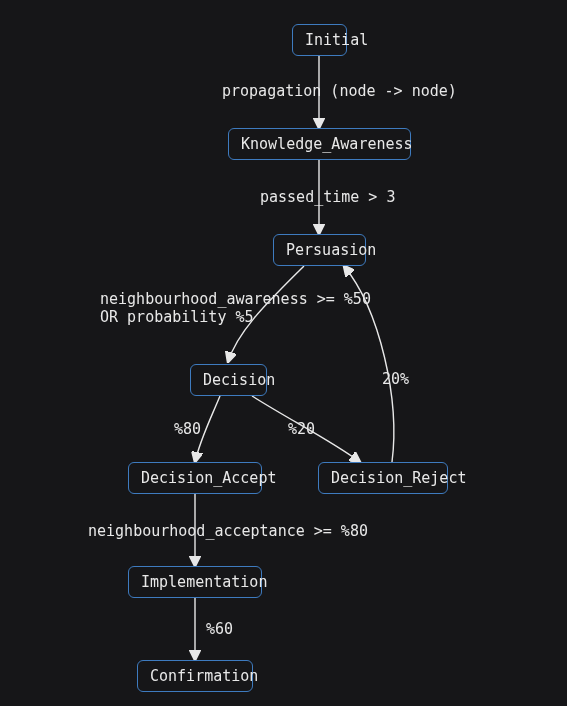  Describe the element at coordinates (396, 379) in the screenshot. I see `edge-label-reject-back: 20%` at that location.